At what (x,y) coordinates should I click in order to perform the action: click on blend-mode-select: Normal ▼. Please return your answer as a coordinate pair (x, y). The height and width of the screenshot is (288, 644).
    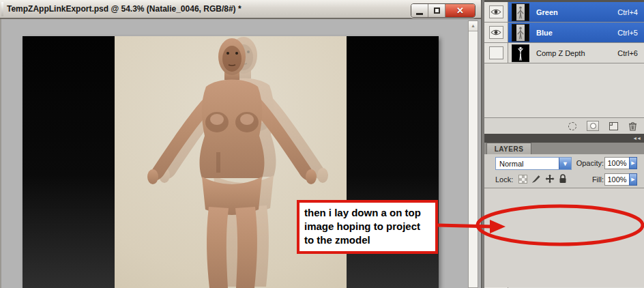
    Looking at the image, I should click on (533, 164).